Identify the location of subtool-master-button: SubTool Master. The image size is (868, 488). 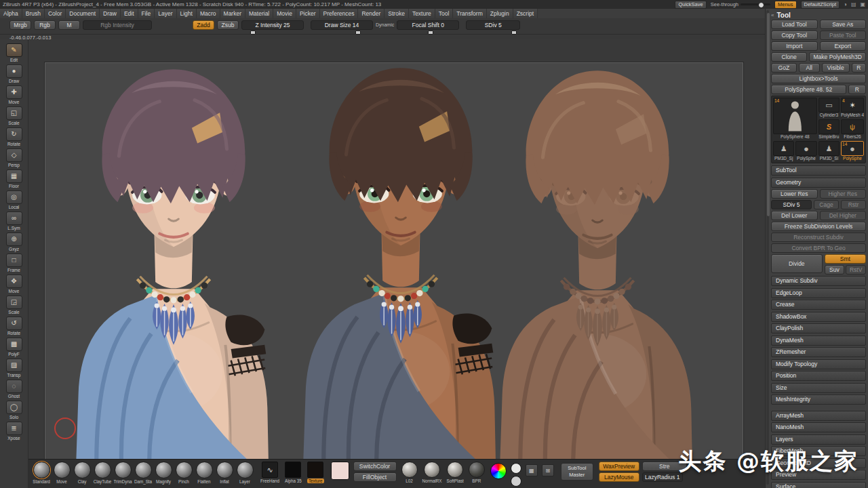
(577, 472).